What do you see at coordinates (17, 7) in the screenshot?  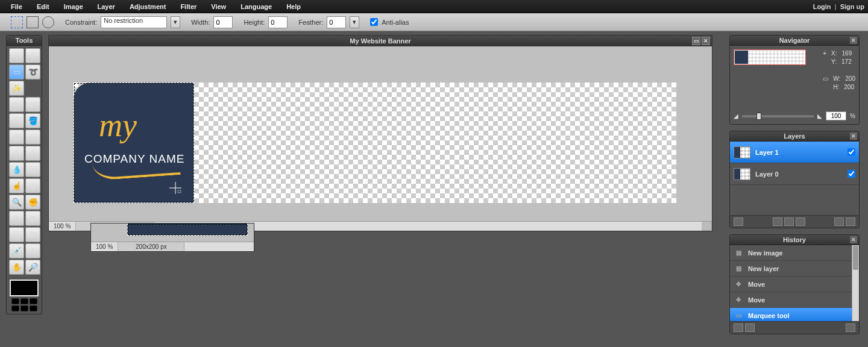 I see `menu-file: File` at bounding box center [17, 7].